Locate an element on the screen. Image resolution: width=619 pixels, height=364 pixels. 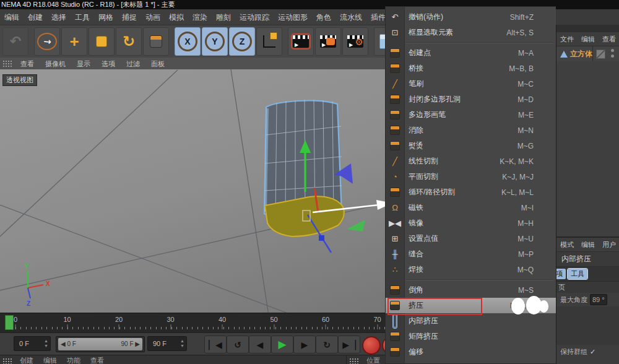
menu-item-set-point-value: ⊞设置点值M~U is located at coordinates (470, 239).